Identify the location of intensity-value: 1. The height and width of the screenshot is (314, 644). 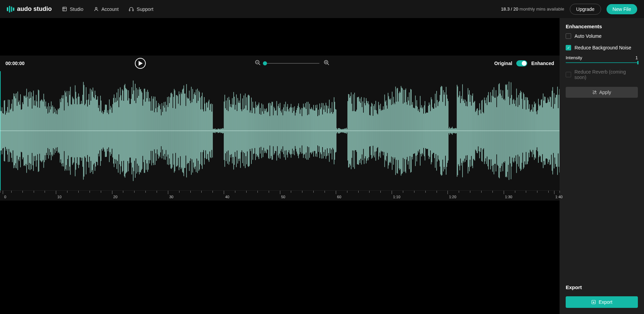
(637, 58).